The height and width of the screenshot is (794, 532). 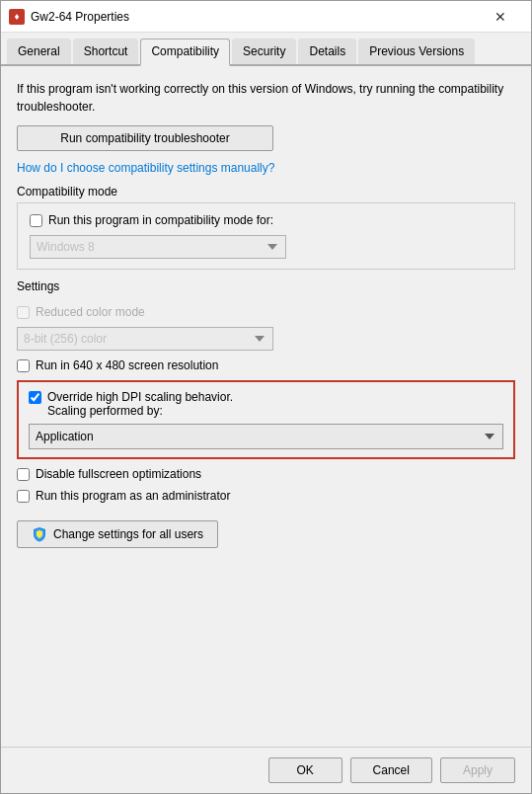 I want to click on tab-security: Security, so click(x=265, y=51).